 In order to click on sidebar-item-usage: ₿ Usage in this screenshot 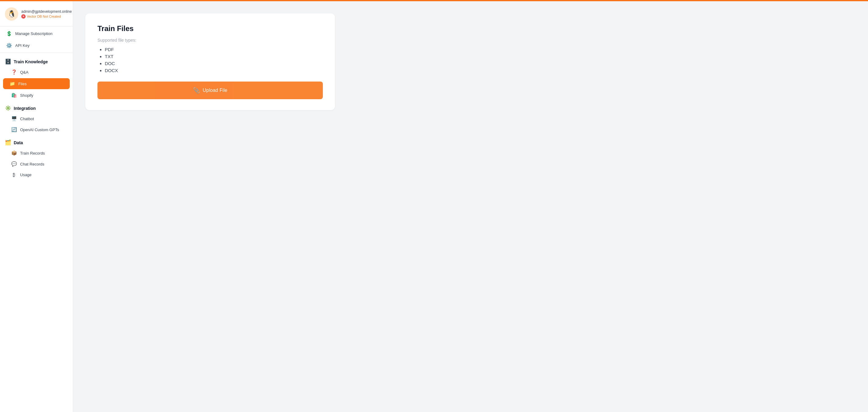, I will do `click(36, 175)`.